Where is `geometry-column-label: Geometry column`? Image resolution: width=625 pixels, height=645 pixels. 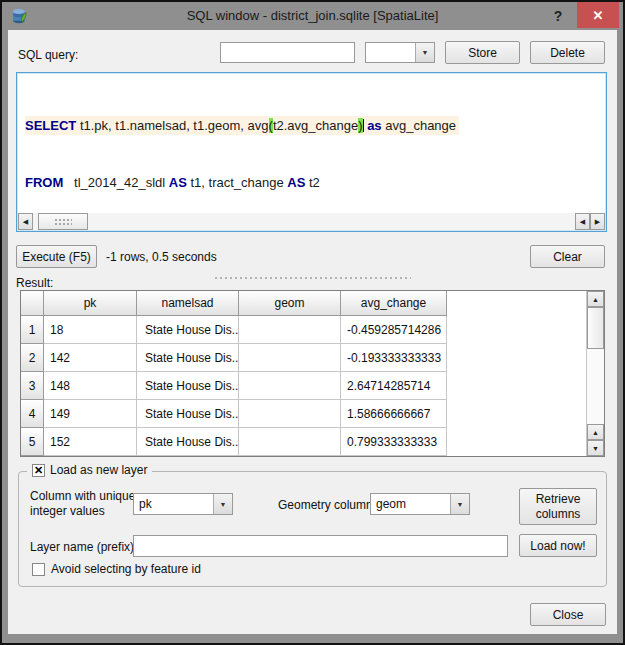
geometry-column-label: Geometry column is located at coordinates (326, 505).